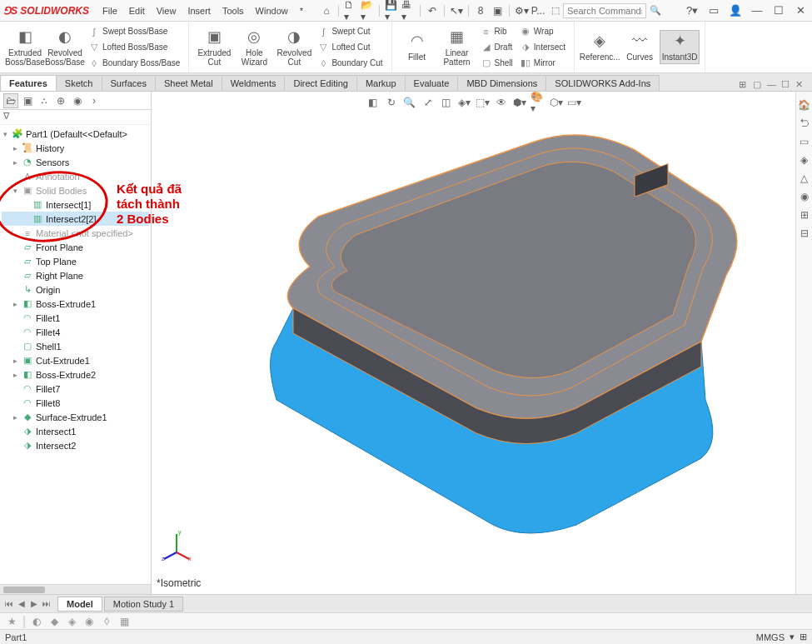 The width and height of the screenshot is (812, 644). Describe the element at coordinates (496, 47) in the screenshot. I see `draft-button: ◢Draft` at that location.